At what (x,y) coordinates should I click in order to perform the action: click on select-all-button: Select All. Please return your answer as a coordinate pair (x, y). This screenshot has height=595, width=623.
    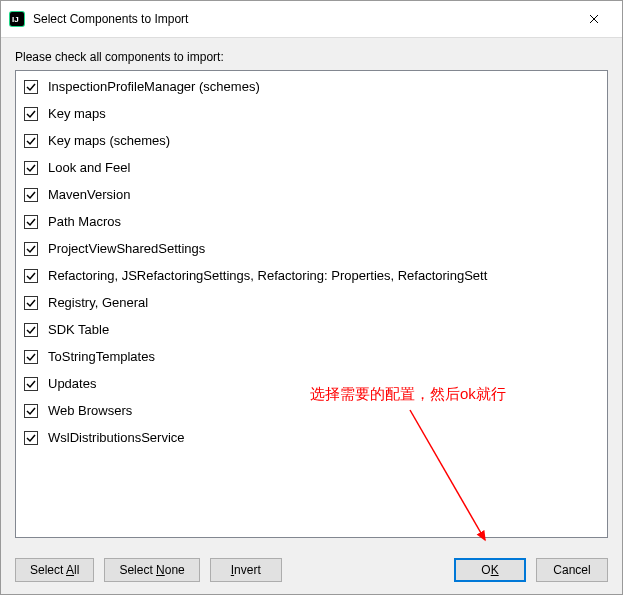
    Looking at the image, I should click on (54, 570).